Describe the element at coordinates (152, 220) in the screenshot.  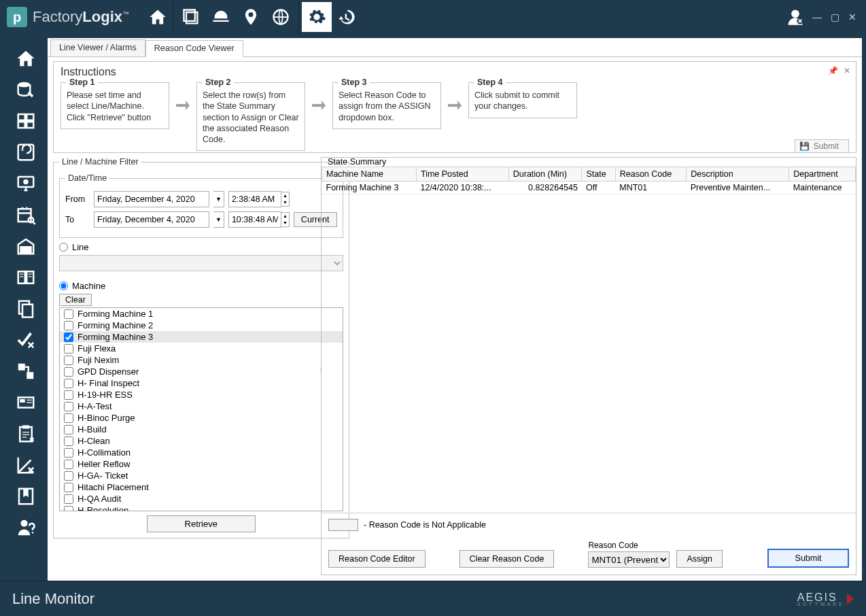
I see `to-date-input` at that location.